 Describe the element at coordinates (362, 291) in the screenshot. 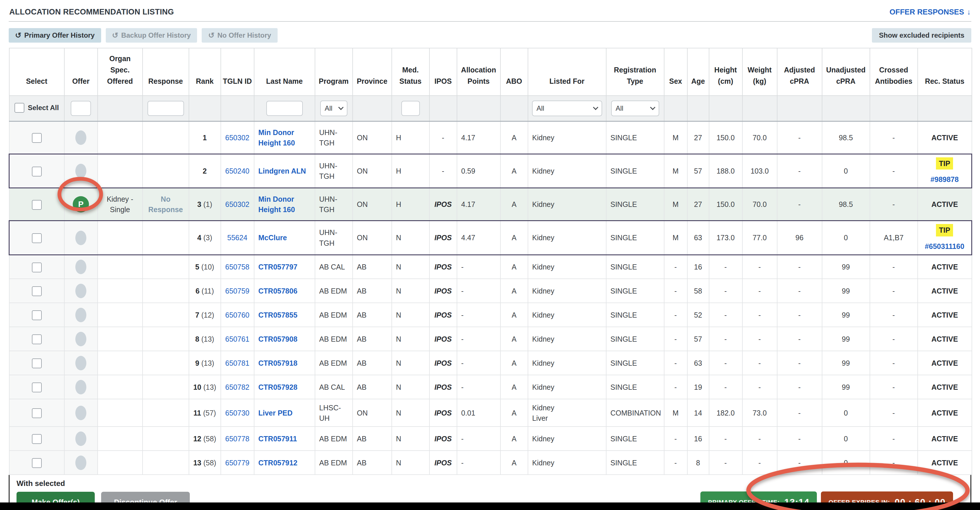

I see `province-value: AB` at that location.